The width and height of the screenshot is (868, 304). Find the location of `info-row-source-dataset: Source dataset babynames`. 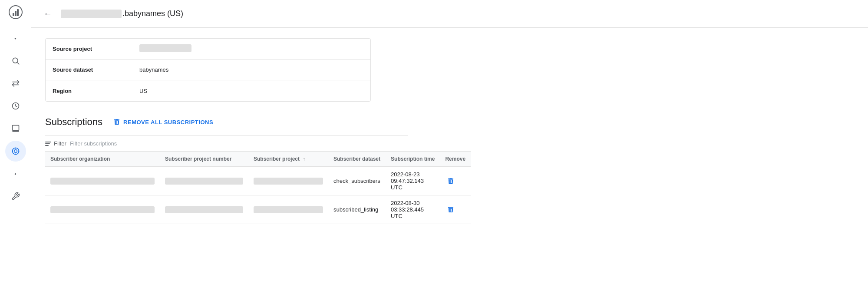

info-row-source-dataset: Source dataset babynames is located at coordinates (208, 70).